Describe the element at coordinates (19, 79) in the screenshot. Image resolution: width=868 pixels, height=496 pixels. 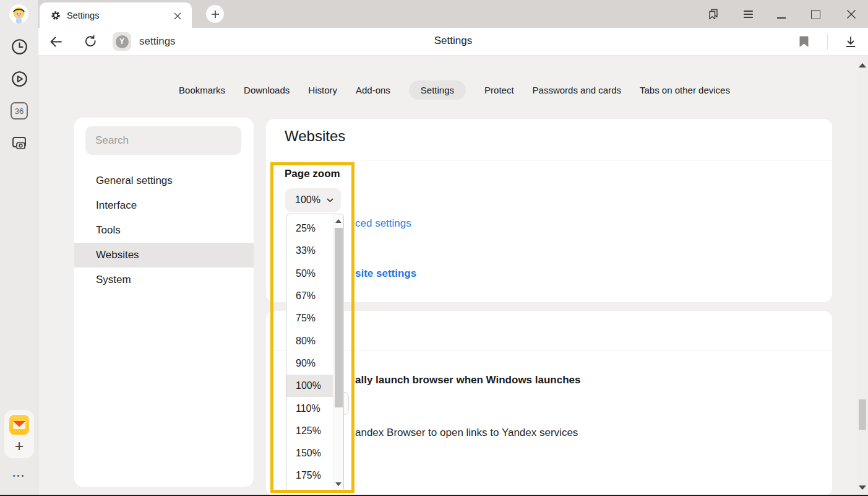
I see `media-play-icon` at that location.